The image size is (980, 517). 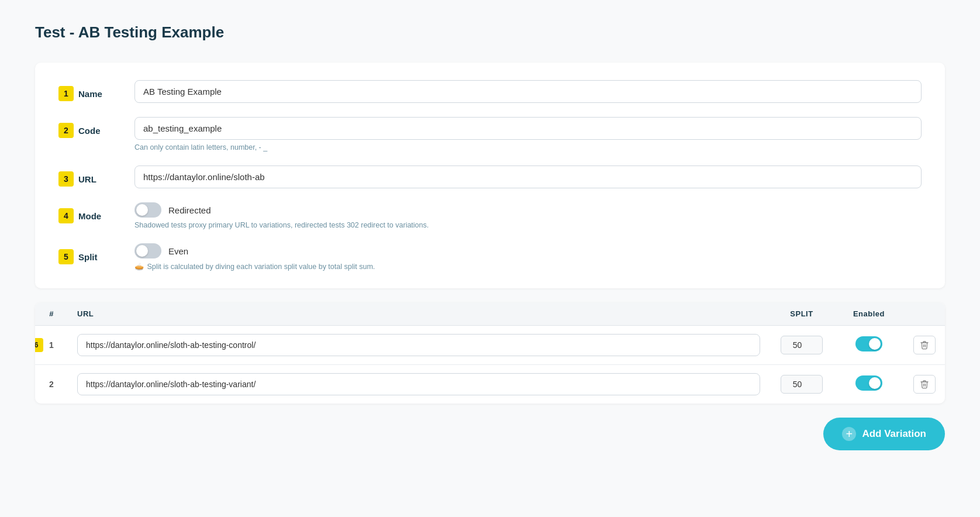 I want to click on mode-label-group: 4 Mode, so click(x=96, y=213).